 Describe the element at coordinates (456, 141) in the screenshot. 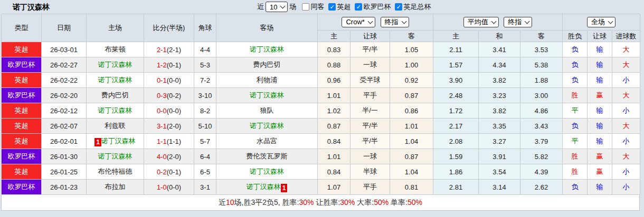

I see `avg-home-odds: 2.08` at that location.